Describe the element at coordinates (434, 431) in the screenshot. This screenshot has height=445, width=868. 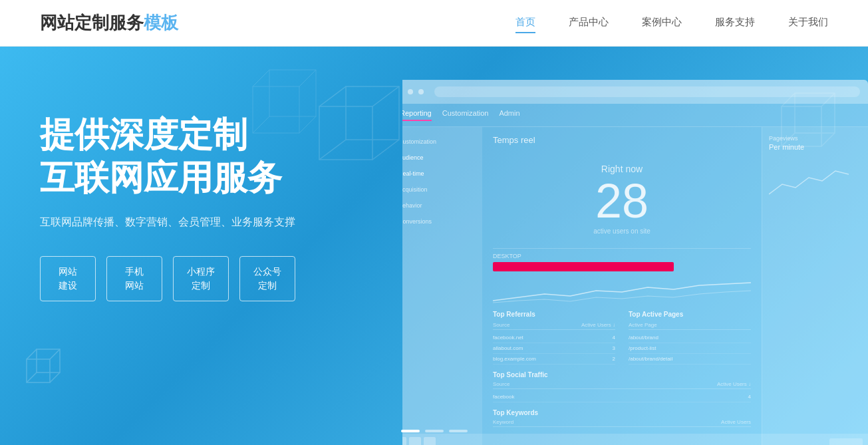
I see `slide-indicators` at that location.